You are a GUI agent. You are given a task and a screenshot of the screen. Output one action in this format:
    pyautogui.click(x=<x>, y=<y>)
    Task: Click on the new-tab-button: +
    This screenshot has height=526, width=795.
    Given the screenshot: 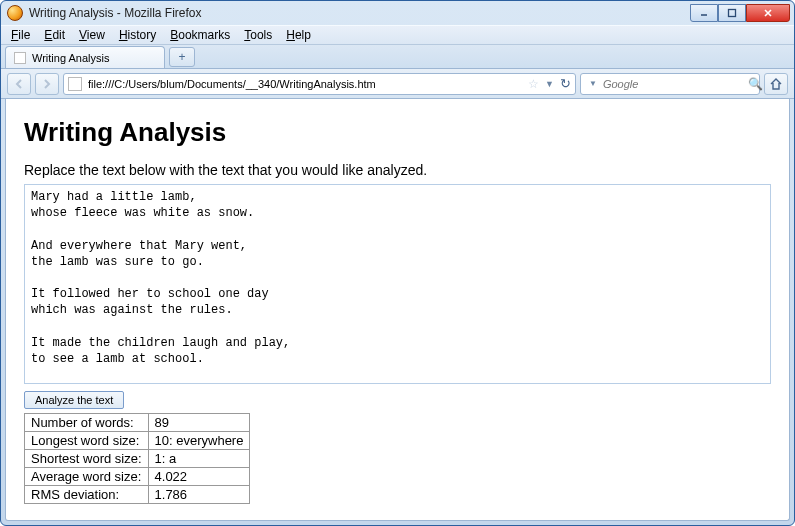 What is the action you would take?
    pyautogui.click(x=182, y=57)
    